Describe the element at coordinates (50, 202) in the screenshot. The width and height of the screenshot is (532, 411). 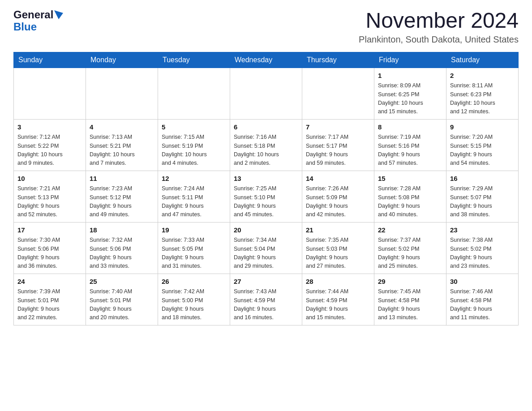
I see `day-info: Sunrise: 7:21 AM Sunset: 5:13 PM Dayligh…` at that location.